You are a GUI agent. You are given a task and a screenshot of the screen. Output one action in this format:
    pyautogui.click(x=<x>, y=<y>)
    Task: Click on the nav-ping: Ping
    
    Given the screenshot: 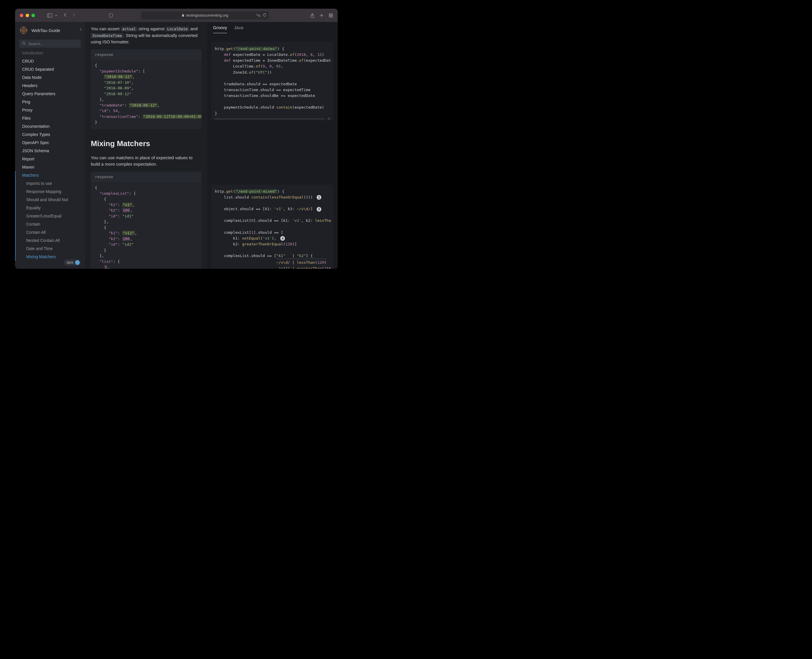 What is the action you would take?
    pyautogui.click(x=50, y=102)
    